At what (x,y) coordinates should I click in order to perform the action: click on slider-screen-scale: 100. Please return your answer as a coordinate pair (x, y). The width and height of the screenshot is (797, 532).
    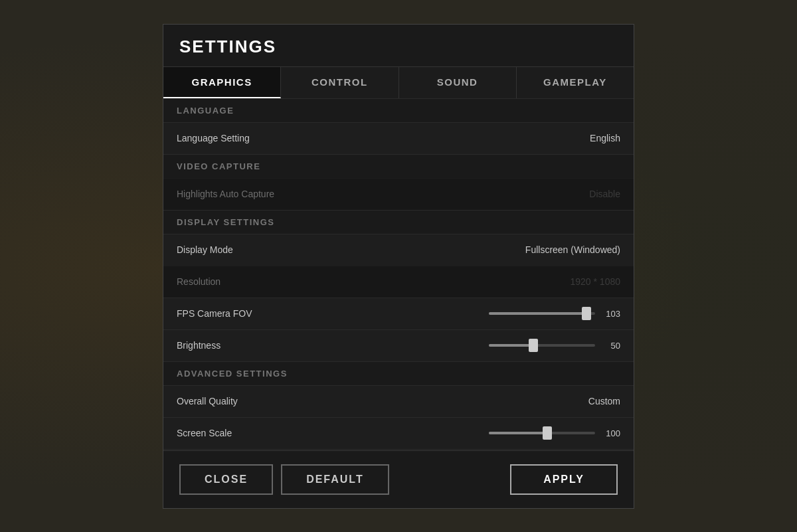
    Looking at the image, I should click on (555, 433).